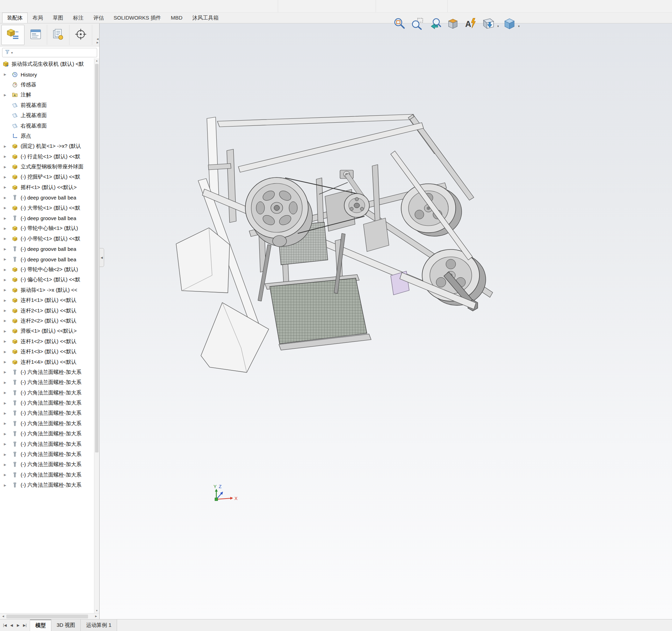 This screenshot has width=672, height=631. I want to click on horizontal-scroll-thumb, so click(47, 616).